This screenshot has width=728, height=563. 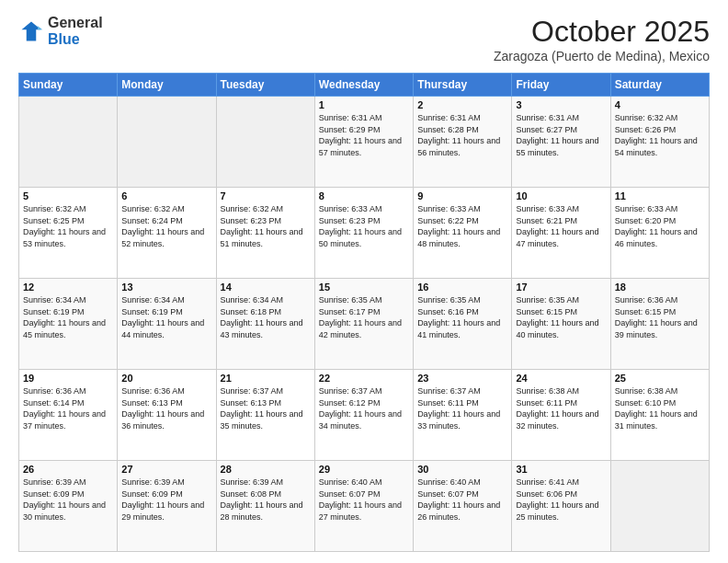 I want to click on day-info: Sunrise: 6:38 AM Sunset: 6:10 PM Dayligh…, so click(x=660, y=408).